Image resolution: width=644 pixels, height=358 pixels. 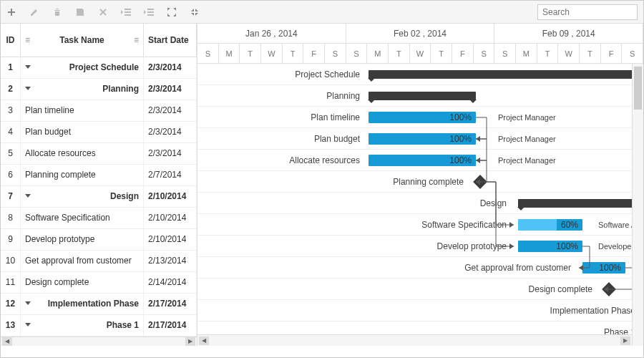 What do you see at coordinates (99, 261) in the screenshot?
I see `table-row: 10 Get approval from customer 2/13/2014` at bounding box center [99, 261].